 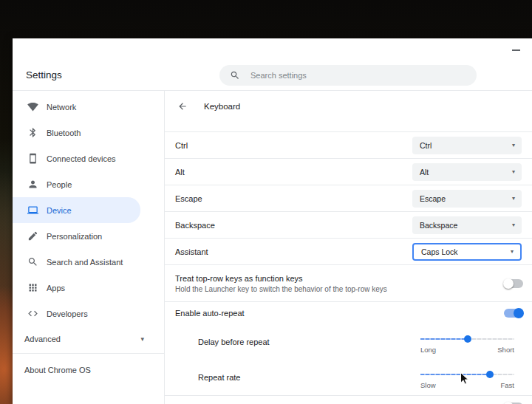 What do you see at coordinates (281, 278) in the screenshot?
I see `function-keys-label: Treat top-row keys as function keys` at bounding box center [281, 278].